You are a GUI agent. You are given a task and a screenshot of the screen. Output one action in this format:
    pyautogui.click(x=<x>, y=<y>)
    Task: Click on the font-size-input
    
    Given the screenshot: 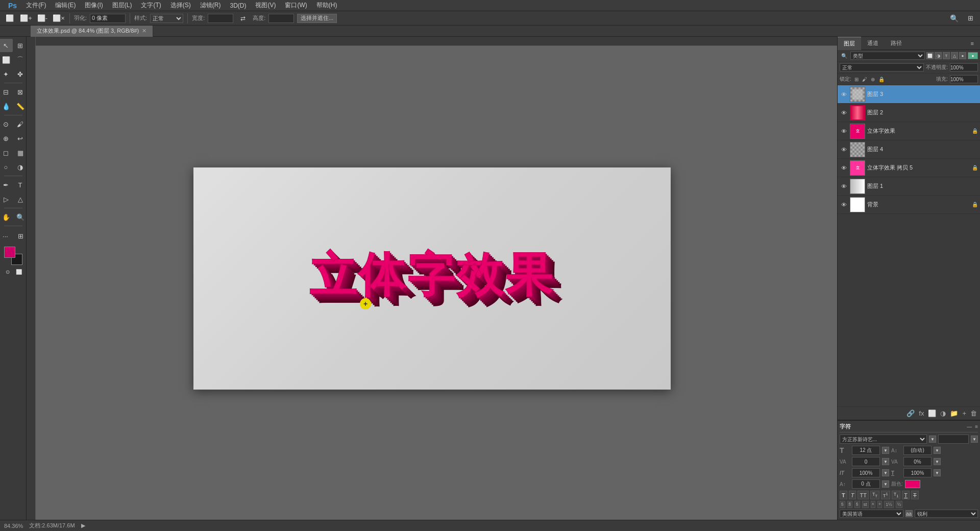 What is the action you would take?
    pyautogui.click(x=866, y=450)
    